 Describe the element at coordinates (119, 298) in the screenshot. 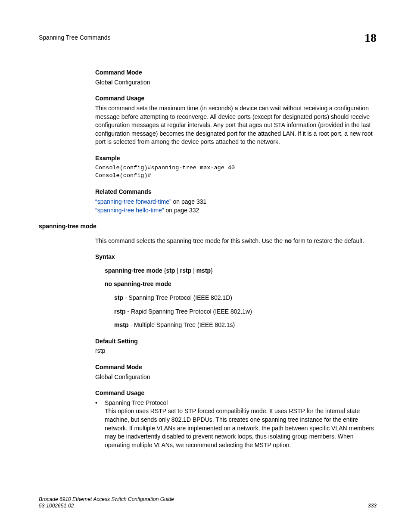

I see `opt-label: stp` at that location.